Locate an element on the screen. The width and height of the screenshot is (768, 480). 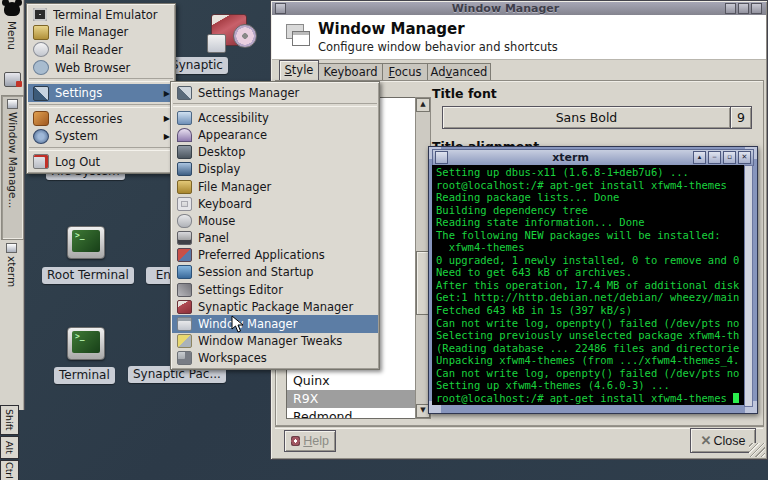
menu-item-web-browser: Web Browser is located at coordinates (101, 68).